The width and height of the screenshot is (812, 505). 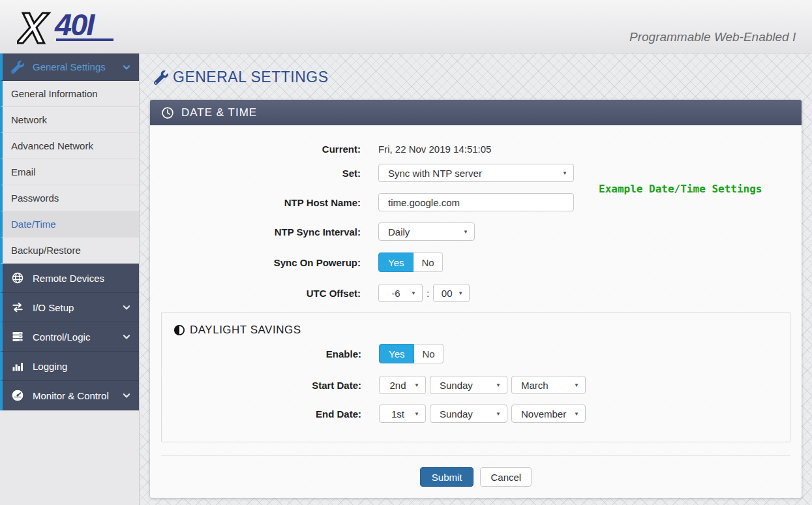 What do you see at coordinates (241, 77) in the screenshot?
I see `page-title: GENERAL SETTINGS` at bounding box center [241, 77].